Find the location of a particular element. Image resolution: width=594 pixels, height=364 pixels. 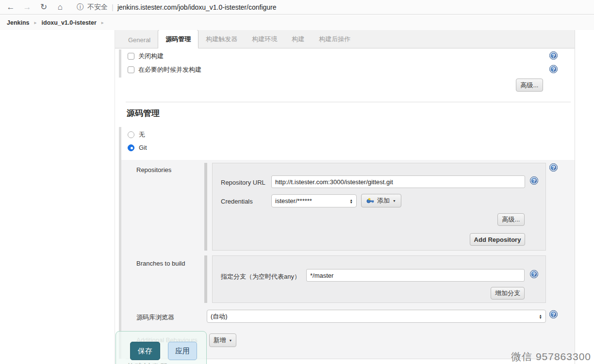

add-behaviour-label: 新增 is located at coordinates (220, 340).